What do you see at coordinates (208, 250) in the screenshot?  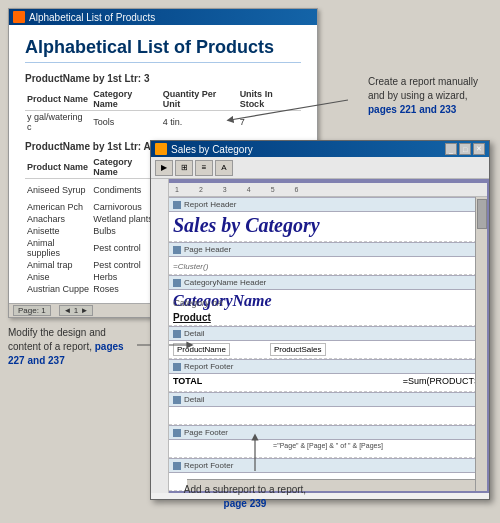 I see `page-header-label: Page Header` at bounding box center [208, 250].